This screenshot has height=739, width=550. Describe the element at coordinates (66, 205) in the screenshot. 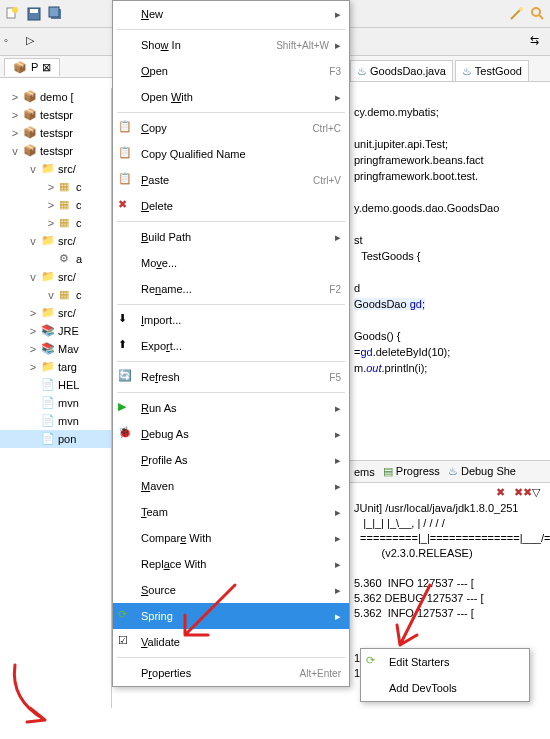

I see `package-icon: ▦` at that location.